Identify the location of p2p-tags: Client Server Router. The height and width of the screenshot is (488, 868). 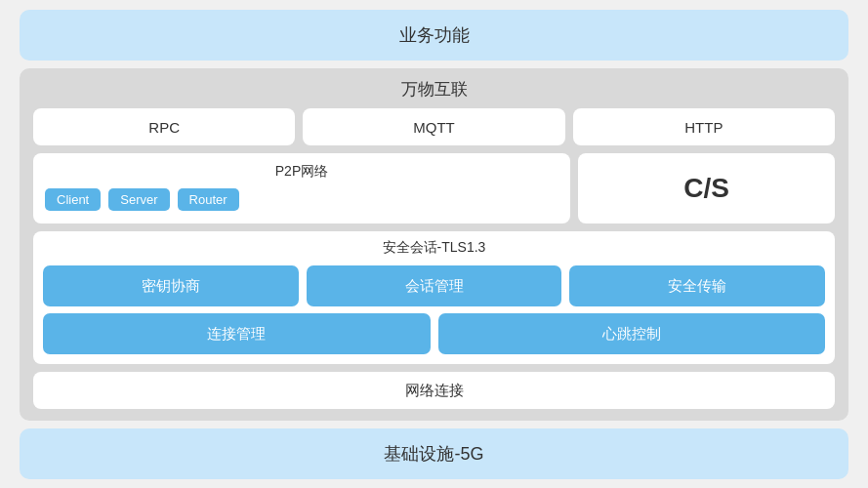
(302, 199).